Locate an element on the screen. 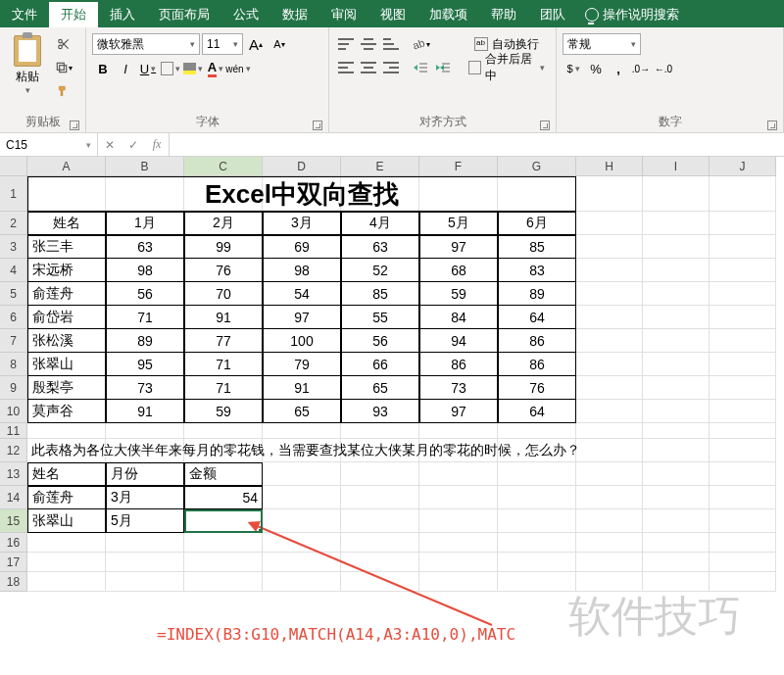 Image resolution: width=784 pixels, height=675 pixels. table-cell: 79 is located at coordinates (302, 364).